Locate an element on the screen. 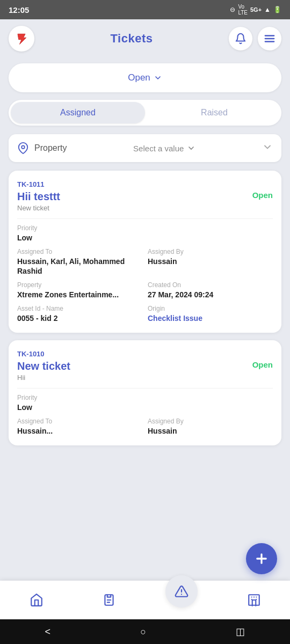 The image size is (290, 644). ticket-subtitle-1: Hii is located at coordinates (145, 378).